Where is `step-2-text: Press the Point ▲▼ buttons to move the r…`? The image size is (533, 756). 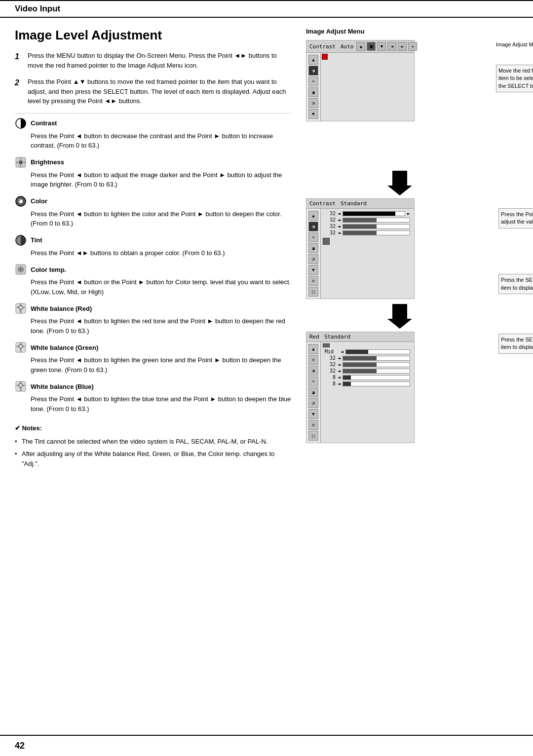 step-2-text: Press the Point ▲▼ buttons to move the r… is located at coordinates (159, 92).